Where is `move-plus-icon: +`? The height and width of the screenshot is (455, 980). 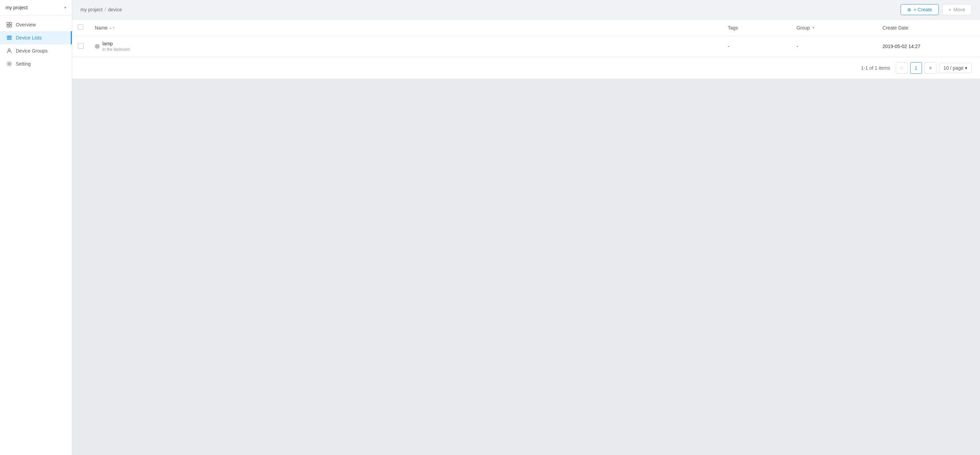
move-plus-icon: + is located at coordinates (950, 10).